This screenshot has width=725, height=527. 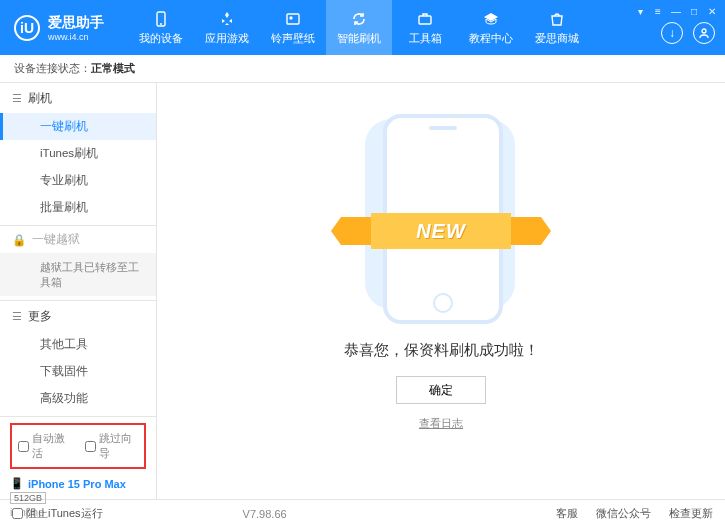 What do you see at coordinates (712, 11) in the screenshot?
I see `close-button: ✕` at bounding box center [712, 11].